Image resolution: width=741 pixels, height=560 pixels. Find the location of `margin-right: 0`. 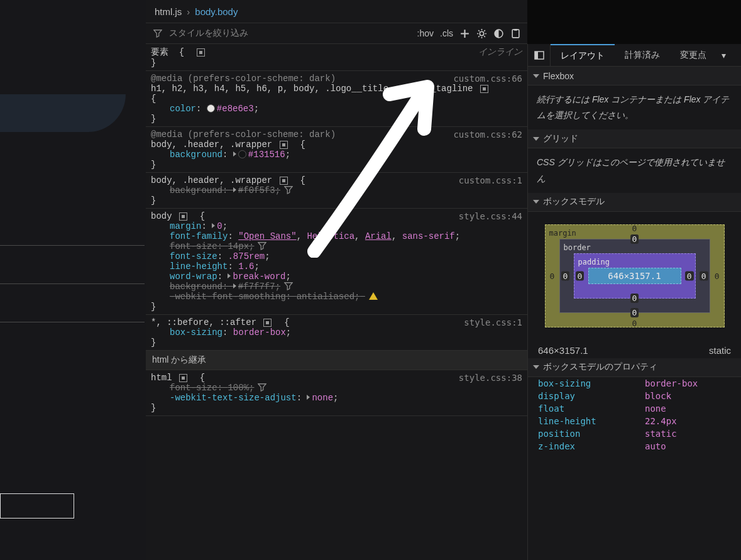

margin-right: 0 is located at coordinates (717, 275).